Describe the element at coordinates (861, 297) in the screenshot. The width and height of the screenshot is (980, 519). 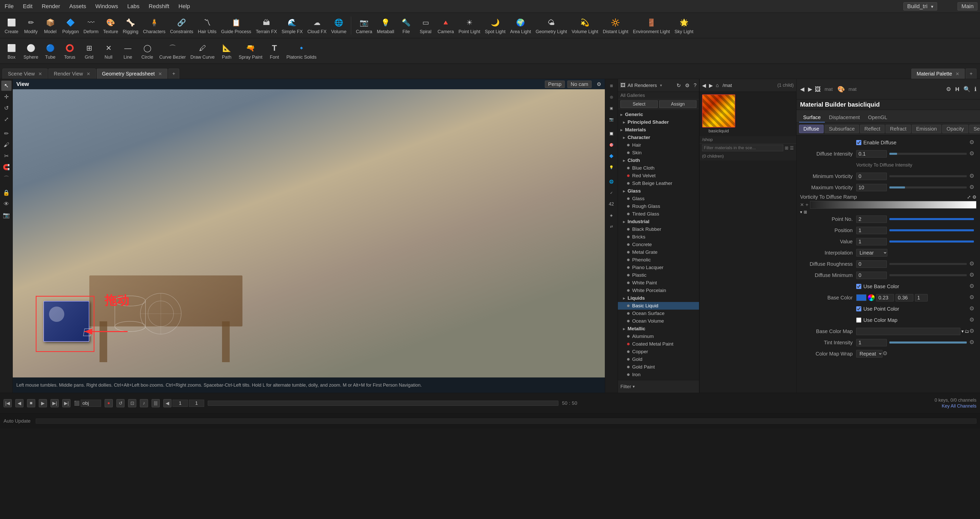
I see `base-color-swatch` at that location.